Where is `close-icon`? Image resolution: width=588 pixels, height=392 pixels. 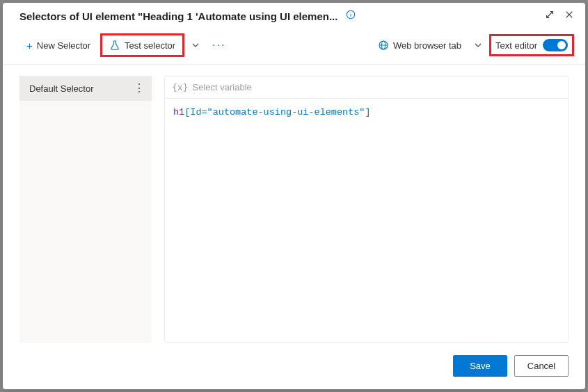 close-icon is located at coordinates (569, 16).